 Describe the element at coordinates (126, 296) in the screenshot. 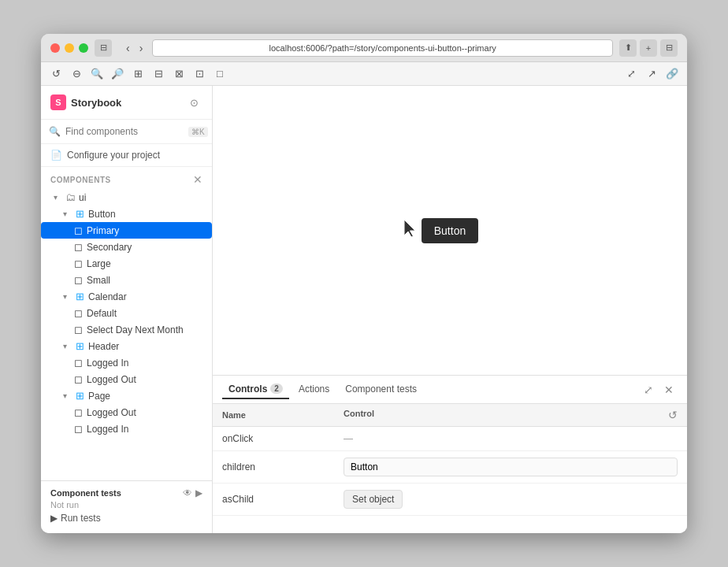

I see `sidebar-item-calendar: ▾ ⊞ Calendar` at that location.